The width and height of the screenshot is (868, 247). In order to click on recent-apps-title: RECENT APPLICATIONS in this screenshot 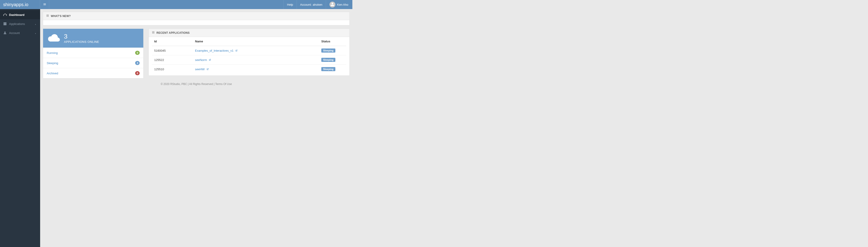, I will do `click(173, 33)`.